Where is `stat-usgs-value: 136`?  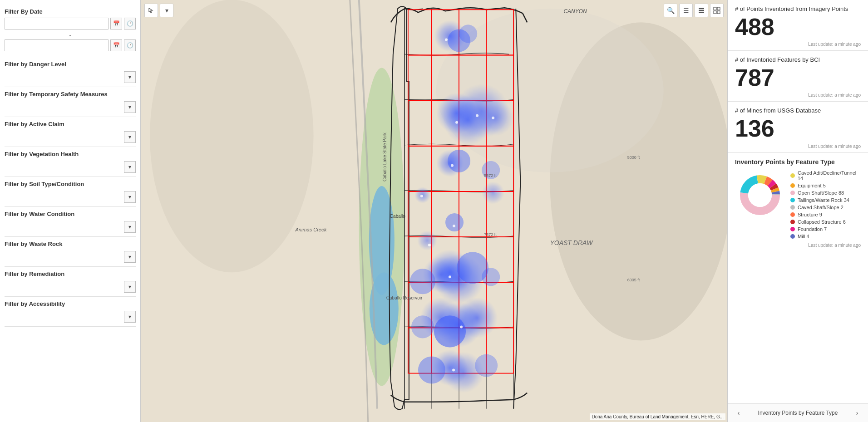 stat-usgs-value: 136 is located at coordinates (798, 129).